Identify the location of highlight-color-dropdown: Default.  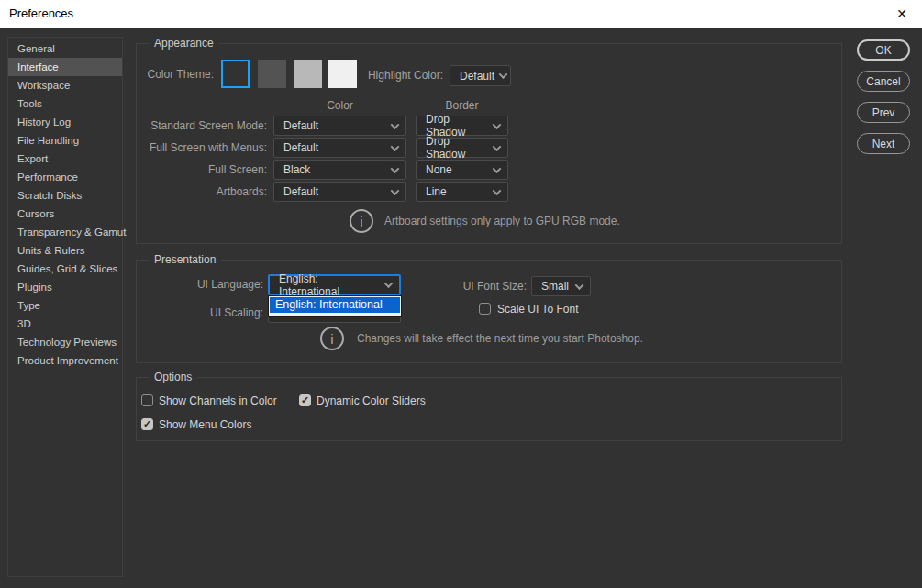
(481, 75).